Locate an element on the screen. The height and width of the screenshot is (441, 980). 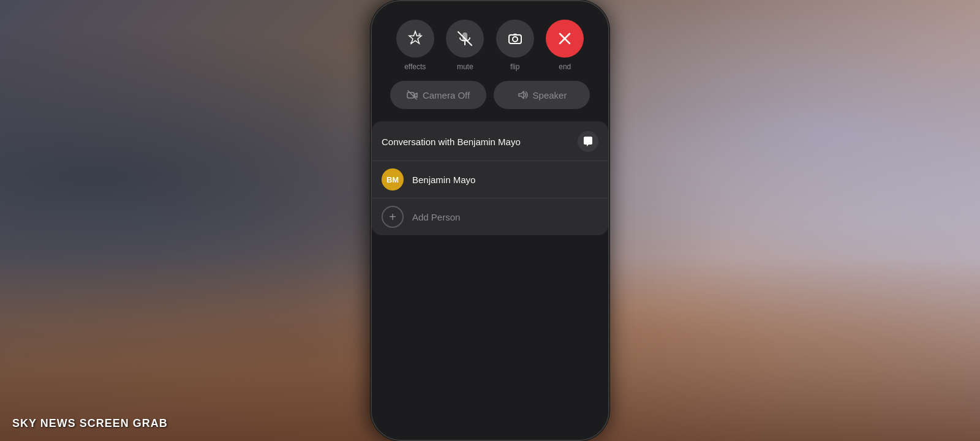
watermark: SKY NEWS SCREEN GRAB is located at coordinates (90, 424).